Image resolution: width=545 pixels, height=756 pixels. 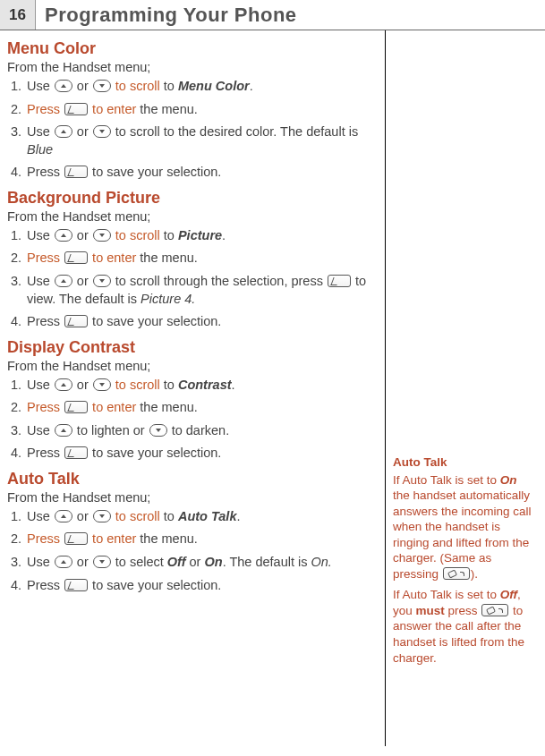 I want to click on sidebar-note-auto-talk: Auto Talk If Auto Talk is set to On the …, so click(x=464, y=563).